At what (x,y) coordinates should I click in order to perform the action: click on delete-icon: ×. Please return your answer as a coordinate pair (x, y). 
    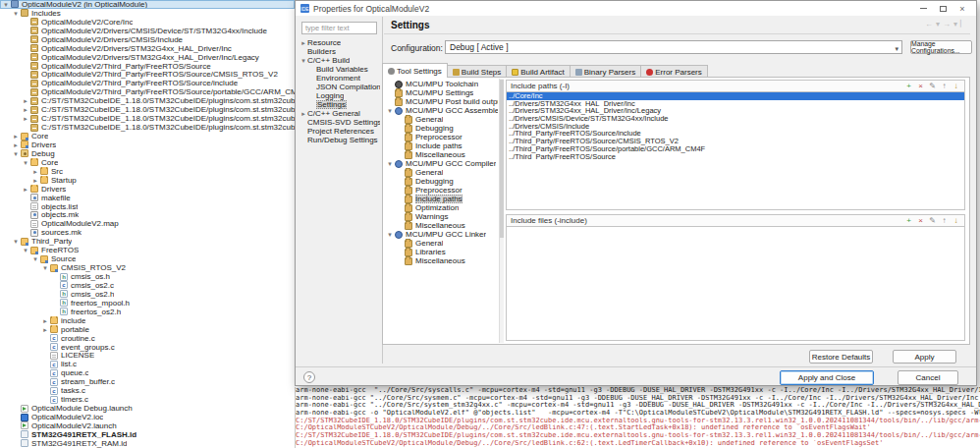
    Looking at the image, I should click on (921, 221).